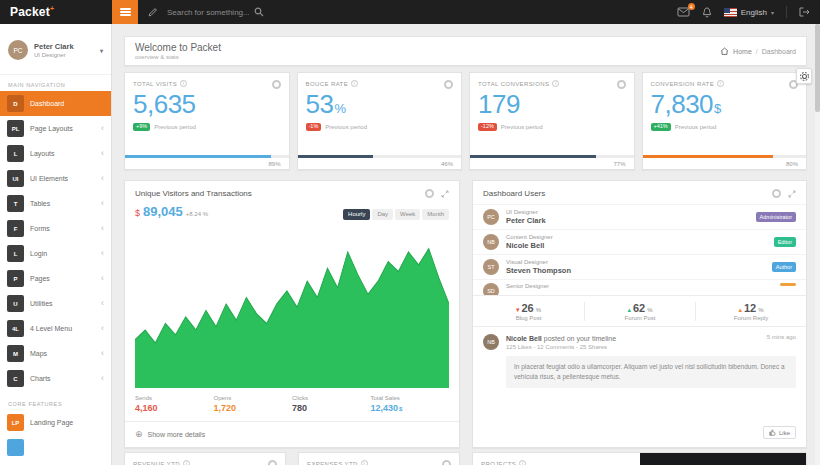 This screenshot has width=820, height=465. What do you see at coordinates (724, 51) in the screenshot?
I see `home-icon` at bounding box center [724, 51].